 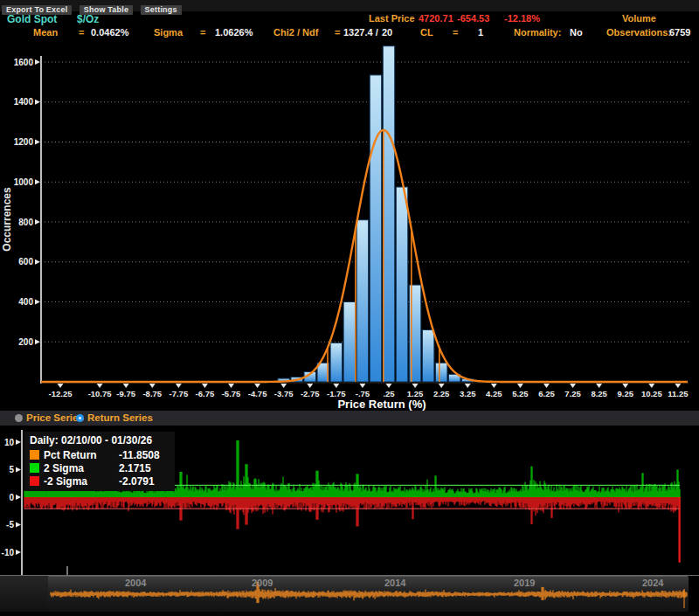 What do you see at coordinates (45, 32) in the screenshot?
I see `mean-label: Mean` at bounding box center [45, 32].